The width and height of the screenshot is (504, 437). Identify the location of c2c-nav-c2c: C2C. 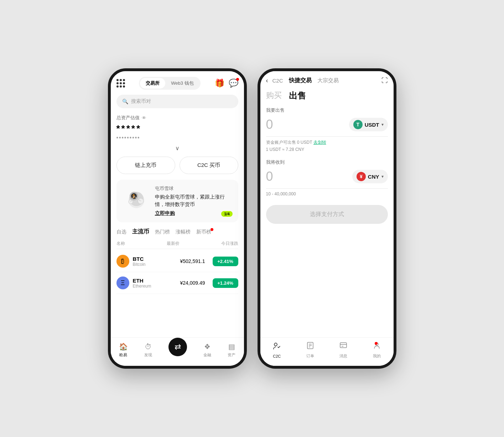
(277, 350).